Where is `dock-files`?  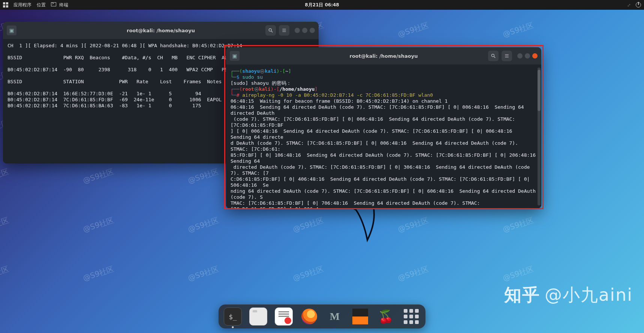 dock-files is located at coordinates (258, 316).